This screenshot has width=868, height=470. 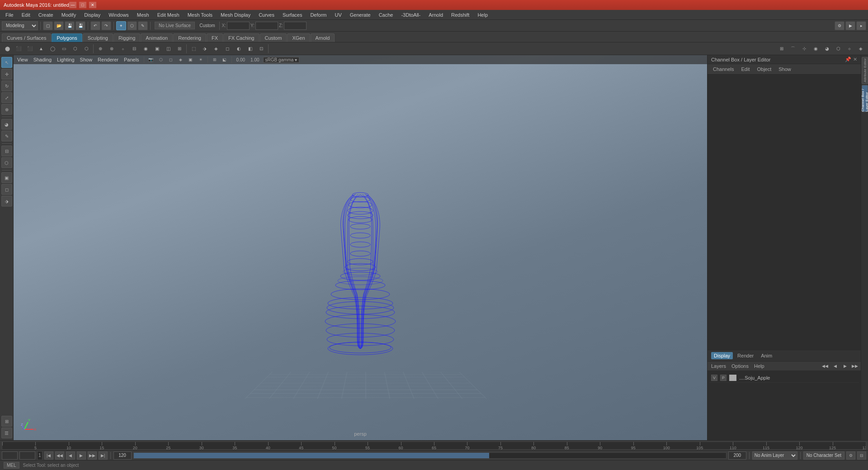 What do you see at coordinates (106, 26) in the screenshot?
I see `redo-button: ↷` at bounding box center [106, 26].